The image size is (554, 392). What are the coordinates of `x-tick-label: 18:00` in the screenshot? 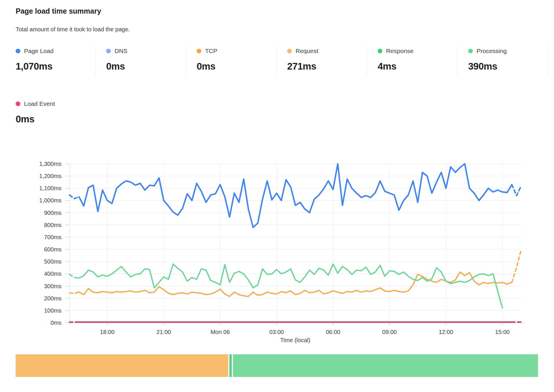 It's located at (107, 332).